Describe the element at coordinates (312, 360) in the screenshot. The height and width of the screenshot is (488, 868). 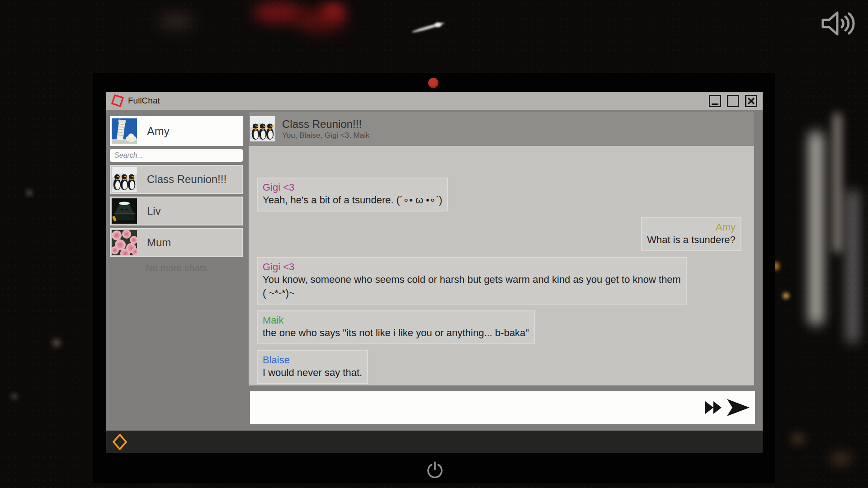
I see `message-author: Blaise` at that location.